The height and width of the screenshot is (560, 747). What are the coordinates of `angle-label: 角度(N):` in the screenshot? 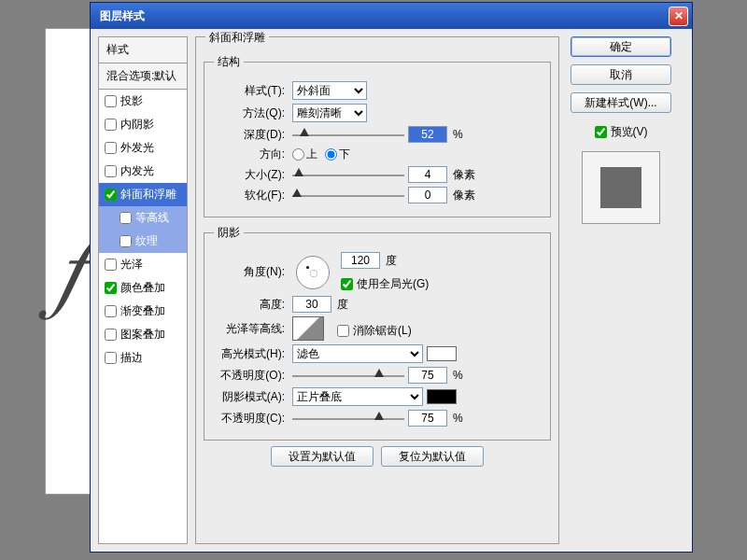 It's located at (251, 273).